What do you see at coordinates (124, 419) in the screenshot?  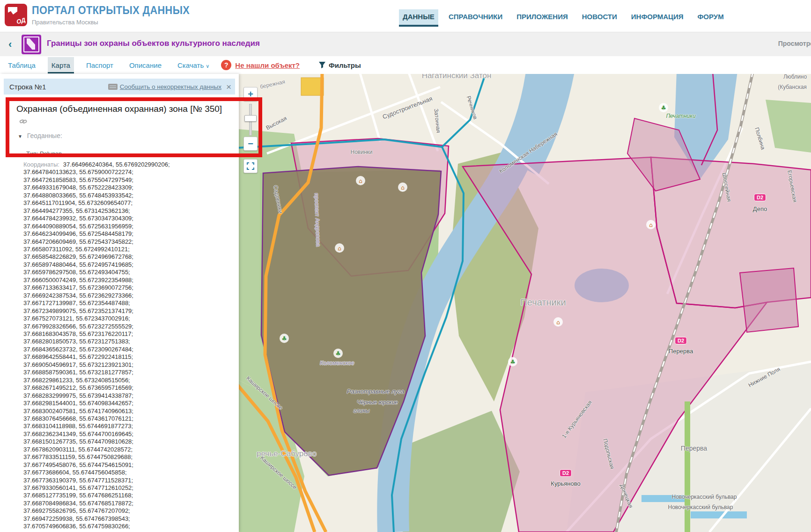 I see `coordinate-line: 37.6683076456668, 55.6743617076121;` at bounding box center [124, 419].